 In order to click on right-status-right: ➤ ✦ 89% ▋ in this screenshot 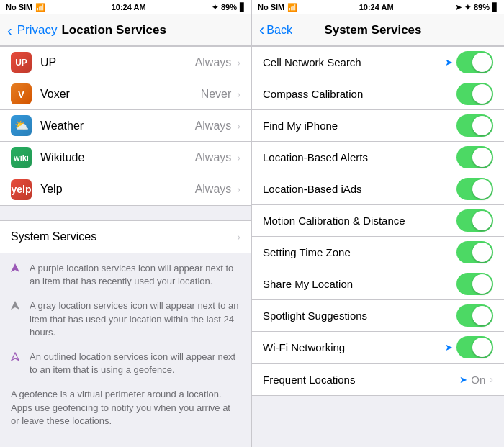, I will do `click(477, 7)`.